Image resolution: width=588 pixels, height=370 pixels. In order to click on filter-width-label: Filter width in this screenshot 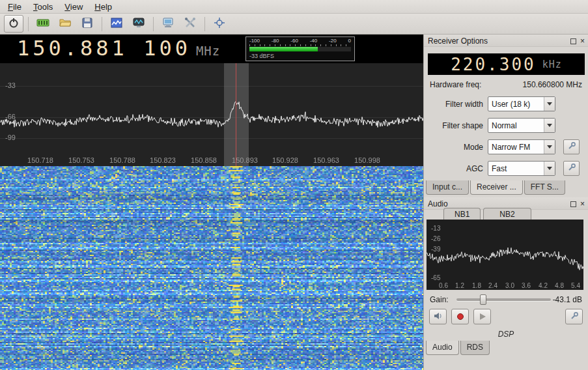, I will do `click(456, 104)`.